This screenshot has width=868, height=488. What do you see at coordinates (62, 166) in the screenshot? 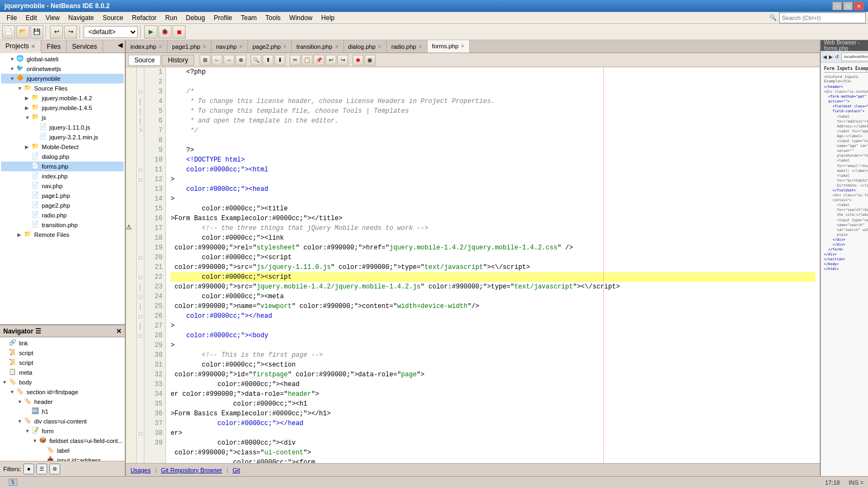
I see `tree-item-forms: 📄 forms.php` at bounding box center [62, 166].